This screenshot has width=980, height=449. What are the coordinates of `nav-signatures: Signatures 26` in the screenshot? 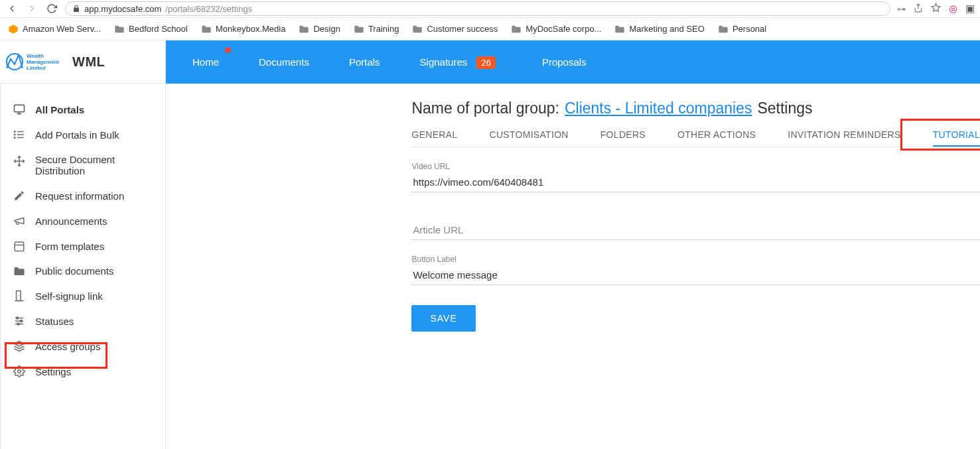 It's located at (458, 62).